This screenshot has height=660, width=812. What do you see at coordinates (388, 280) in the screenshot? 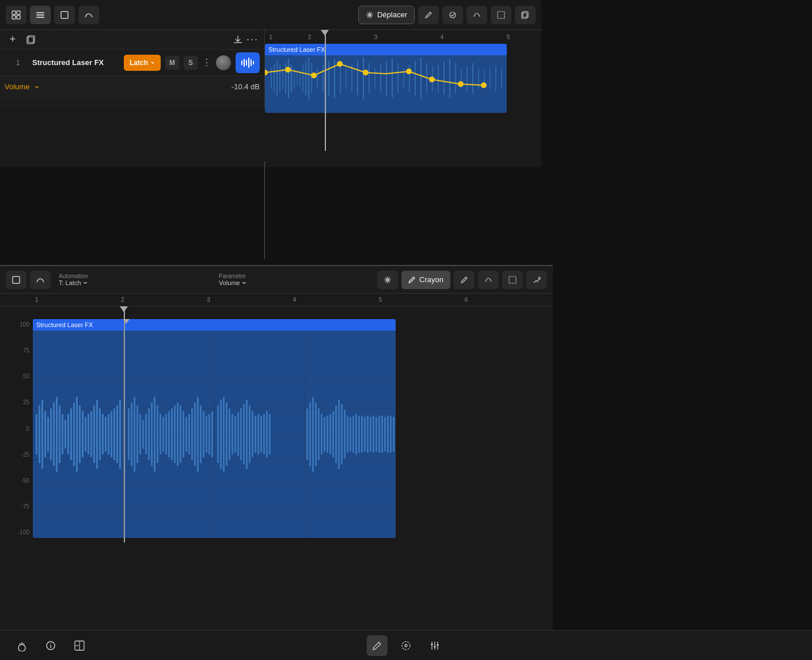
I see `bottom-move-button` at bounding box center [388, 280].